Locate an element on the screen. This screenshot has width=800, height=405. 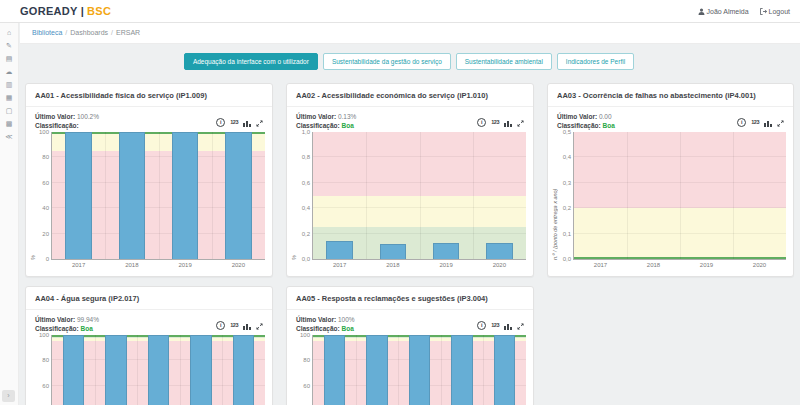
card-values: Último Valor: 99.94% Classificação: Boa is located at coordinates (67, 324).